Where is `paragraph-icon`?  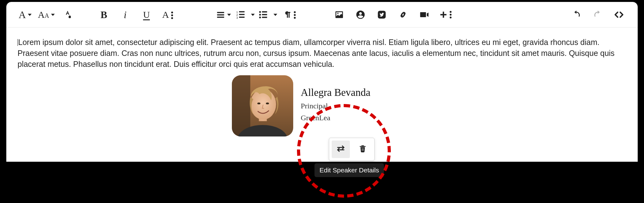 paragraph-icon is located at coordinates (290, 15).